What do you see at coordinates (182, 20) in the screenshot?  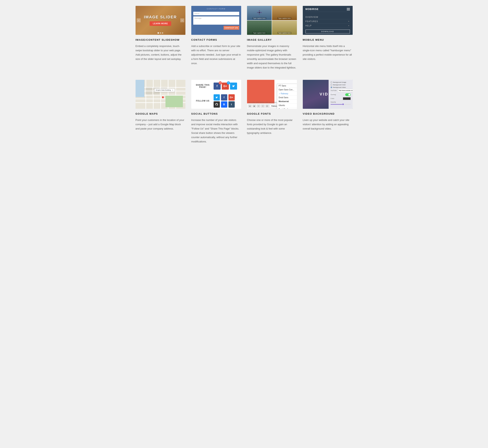 I see `slider-next-arrow: ›` at bounding box center [182, 20].